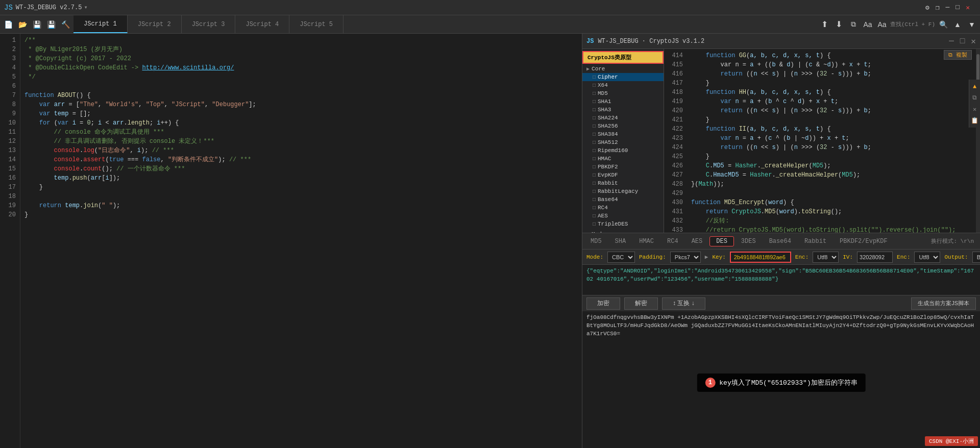 Image resolution: width=980 pixels, height=448 pixels. What do you see at coordinates (748, 241) in the screenshot?
I see `tab-3des: 3DES` at bounding box center [748, 241].